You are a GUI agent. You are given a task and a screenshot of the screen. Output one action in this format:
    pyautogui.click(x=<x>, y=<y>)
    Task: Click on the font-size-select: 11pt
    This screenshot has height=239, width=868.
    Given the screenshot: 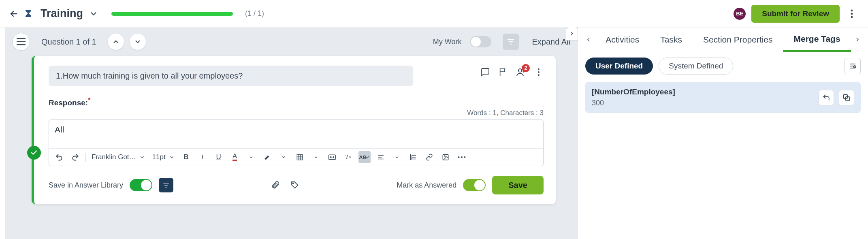 What is the action you would take?
    pyautogui.click(x=164, y=157)
    